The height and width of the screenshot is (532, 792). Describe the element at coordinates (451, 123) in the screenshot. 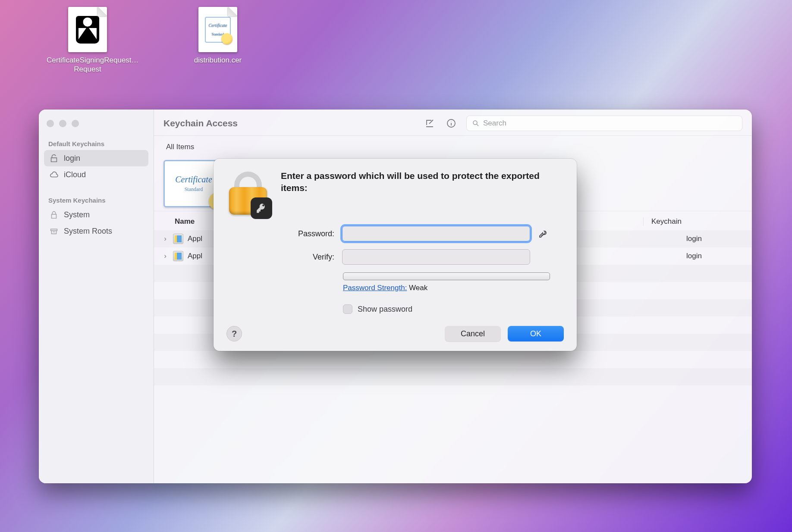

I see `info-icon` at that location.